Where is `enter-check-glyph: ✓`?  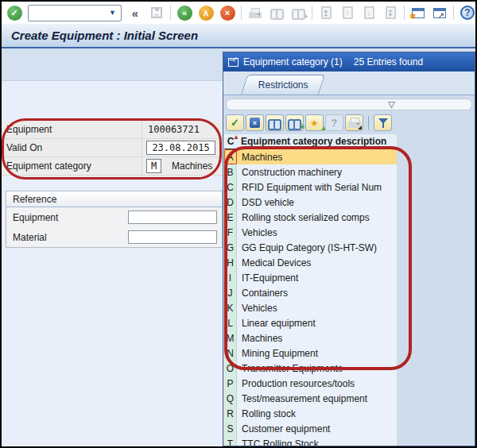 enter-check-glyph: ✓ is located at coordinates (14, 13).